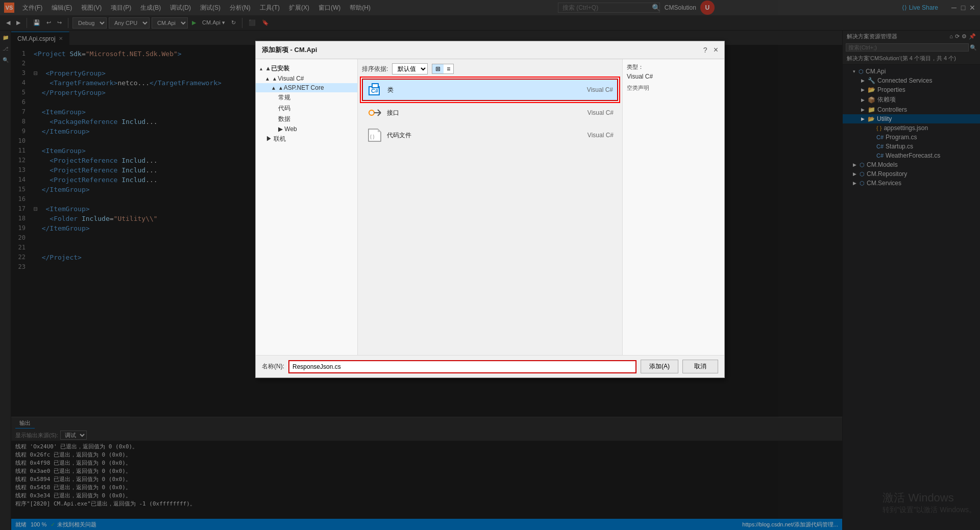 The width and height of the screenshot is (980, 530). What do you see at coordinates (306, 68) in the screenshot?
I see `tree-installed: ▴ ▴ 已安装` at bounding box center [306, 68].